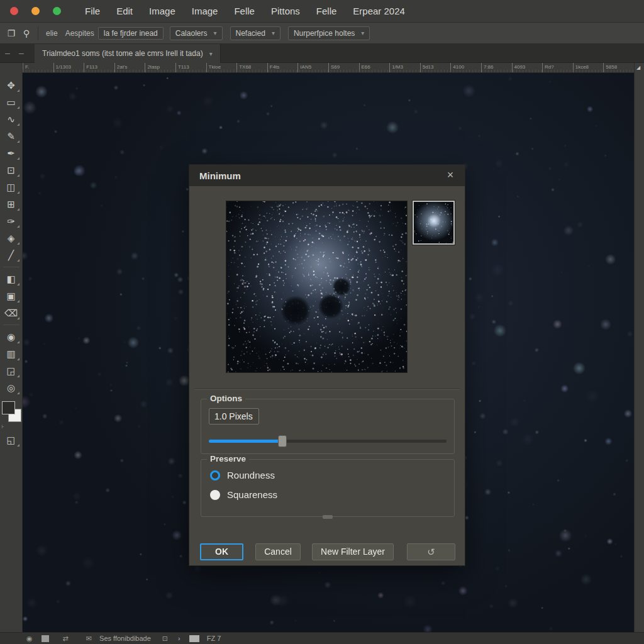 This screenshot has height=644, width=644. I want to click on hand-tool-button: ▥, so click(11, 353).